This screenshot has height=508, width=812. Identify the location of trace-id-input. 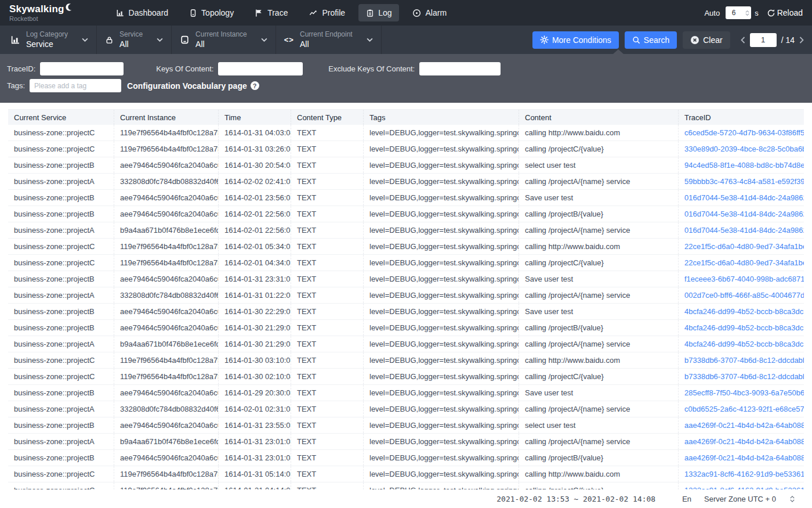
(82, 69).